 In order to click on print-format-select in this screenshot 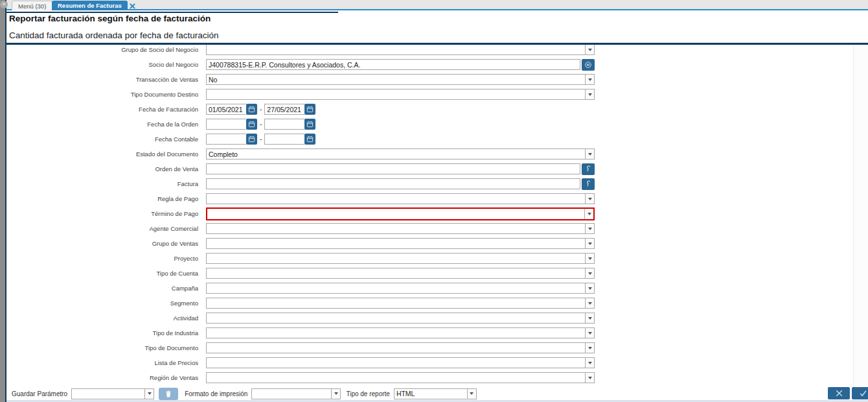, I will do `click(296, 394)`.